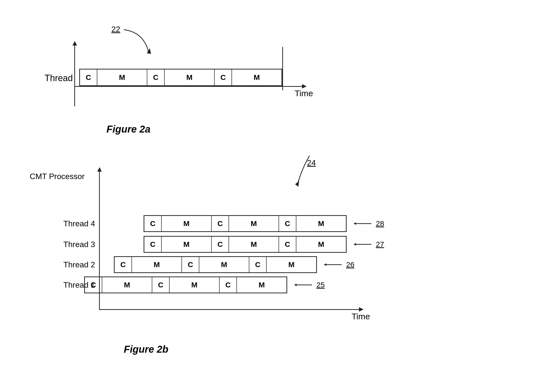 The width and height of the screenshot is (539, 392). What do you see at coordinates (74, 244) in the screenshot?
I see `thread-3-label: Thread 3` at bounding box center [74, 244].